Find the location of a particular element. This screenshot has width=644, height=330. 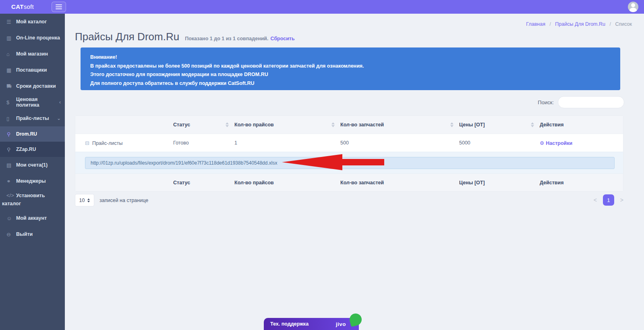

export-url-row: http://01zp.ru/uploads/files/export/drom… is located at coordinates (349, 163).